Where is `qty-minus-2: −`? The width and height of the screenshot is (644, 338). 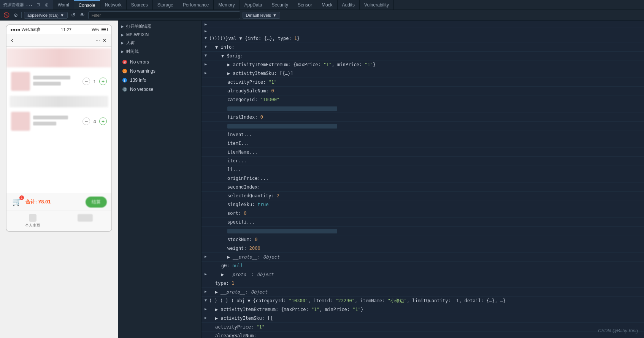
qty-minus-2: − is located at coordinates (86, 121).